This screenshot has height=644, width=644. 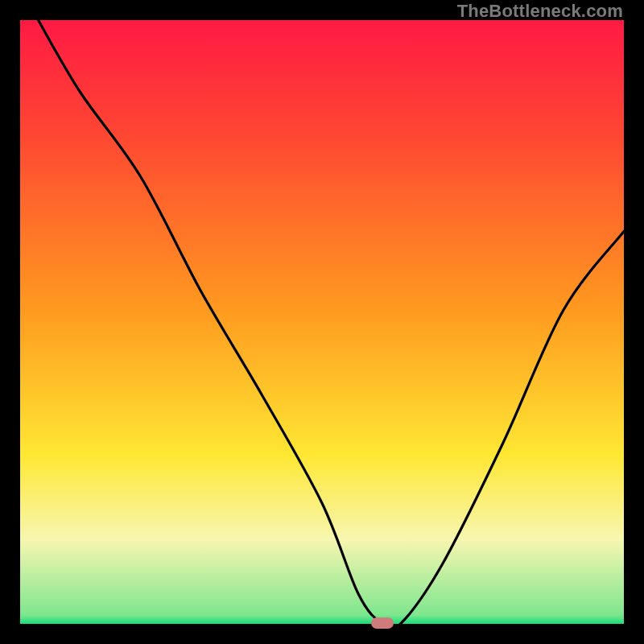 What do you see at coordinates (540, 11) in the screenshot?
I see `watermark-label: TheBottleneck.com` at bounding box center [540, 11].